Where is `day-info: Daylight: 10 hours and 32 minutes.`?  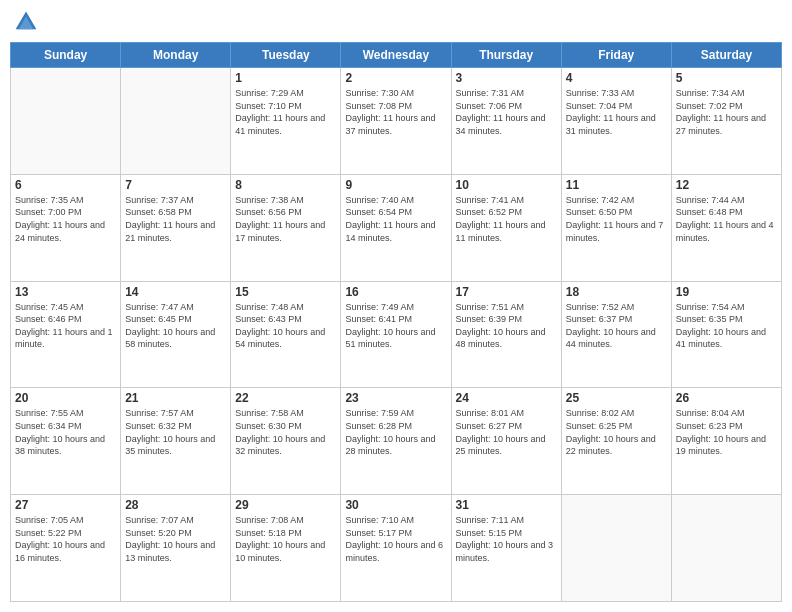
day-info: Daylight: 10 hours and 32 minutes. is located at coordinates (286, 446).